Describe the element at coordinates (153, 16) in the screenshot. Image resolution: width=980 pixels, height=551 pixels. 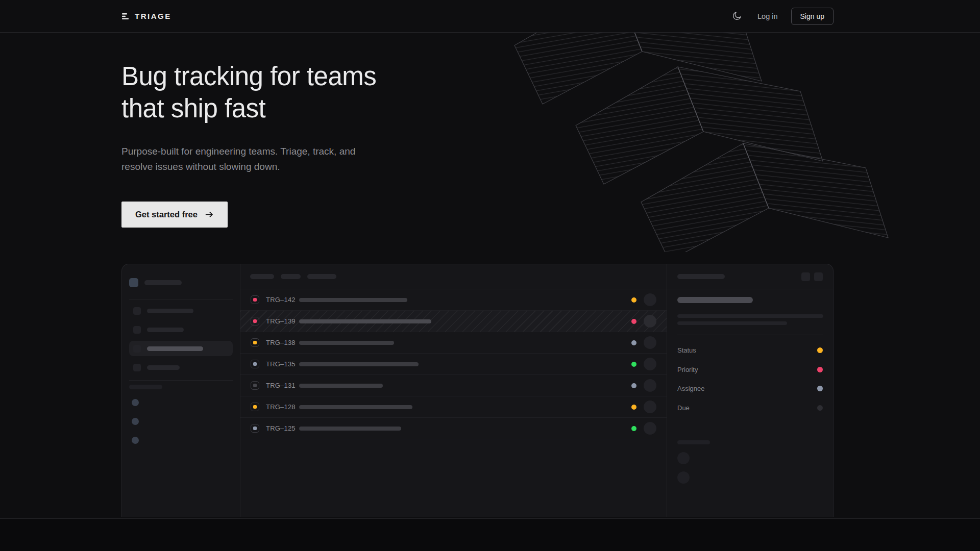
I see `brand-name: TRIAGE` at that location.